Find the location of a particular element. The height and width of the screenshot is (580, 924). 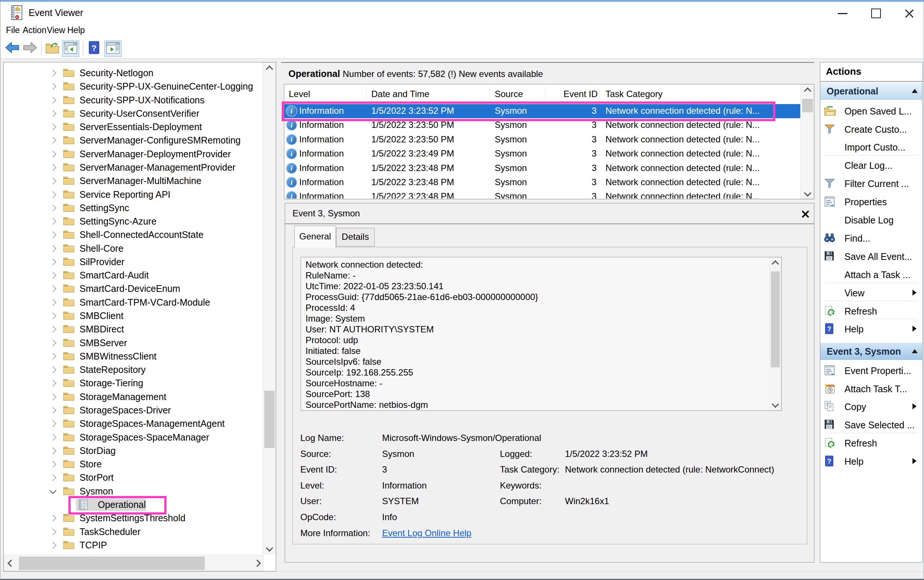

tree-item-servermanager-managementprovider: ServerManager-ManagementProvider is located at coordinates (133, 168).